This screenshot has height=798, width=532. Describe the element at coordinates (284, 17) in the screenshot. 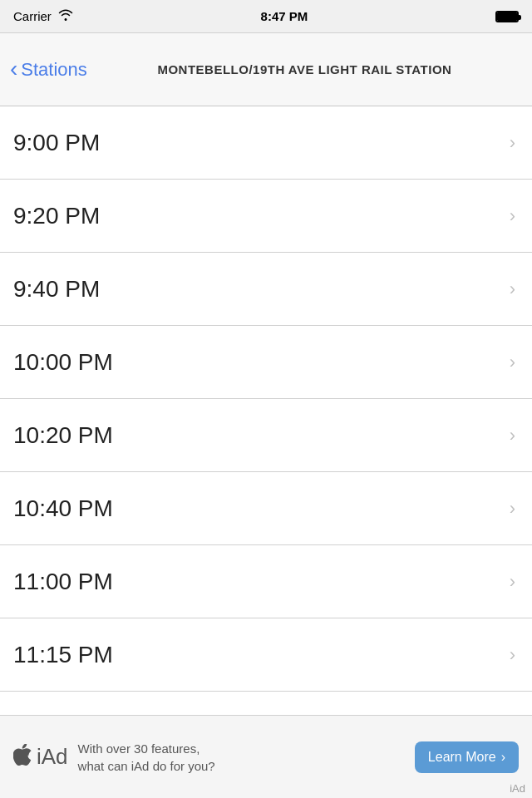

I see `status-time: 8:47 PM` at that location.